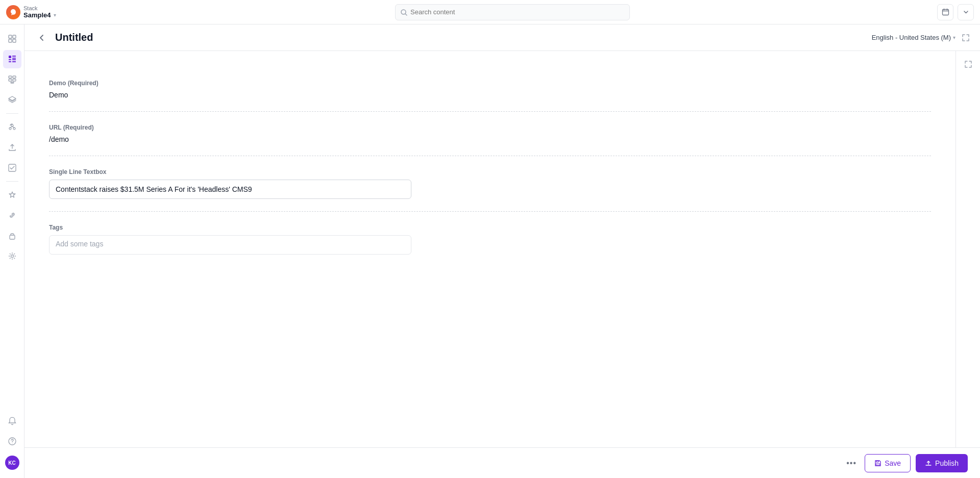 This screenshot has height=478, width=980. What do you see at coordinates (230, 189) in the screenshot?
I see `single-line-input` at bounding box center [230, 189].